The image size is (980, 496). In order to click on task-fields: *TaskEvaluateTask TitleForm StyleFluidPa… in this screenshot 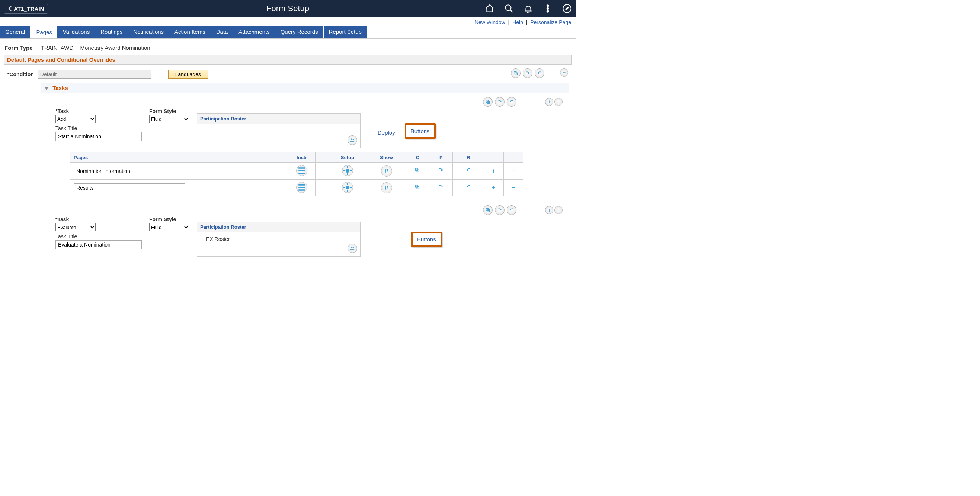, I will do `click(310, 236)`.